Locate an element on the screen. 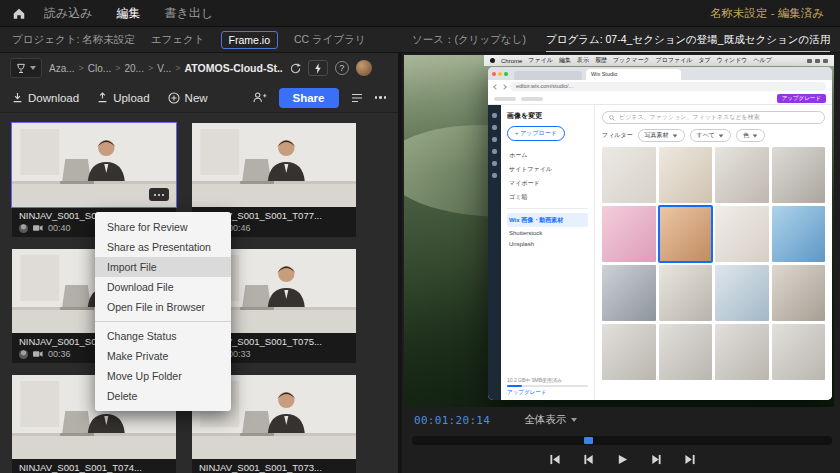 The height and width of the screenshot is (473, 840). step-forward-button is located at coordinates (656, 460).